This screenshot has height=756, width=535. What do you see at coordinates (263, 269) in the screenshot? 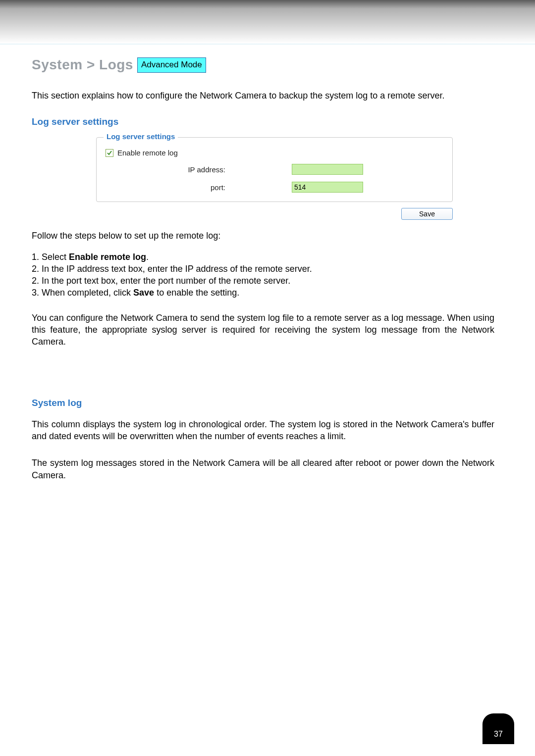
I see `step-2: 2. In the IP address text box, enter the…` at bounding box center [263, 269].